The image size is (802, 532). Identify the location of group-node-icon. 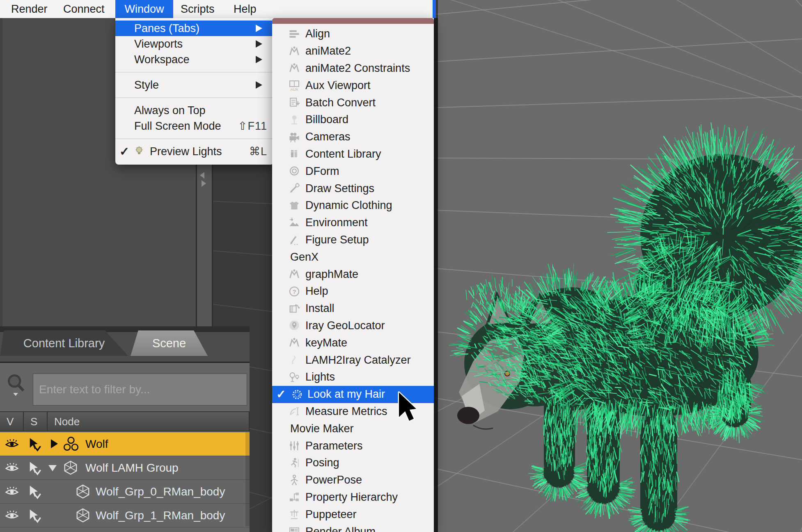
(71, 444).